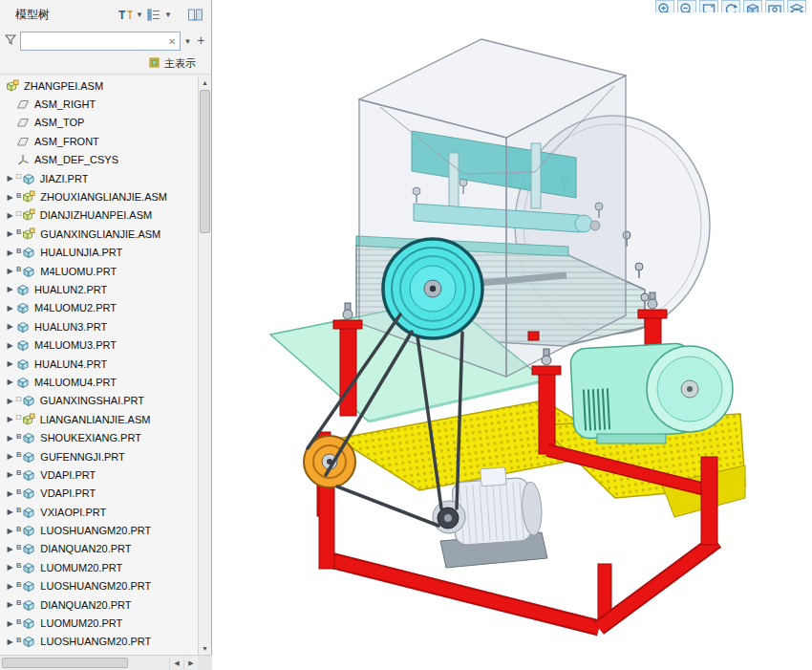  I want to click on tree-item: ▶M4LUOMU3.PRT, so click(99, 344).